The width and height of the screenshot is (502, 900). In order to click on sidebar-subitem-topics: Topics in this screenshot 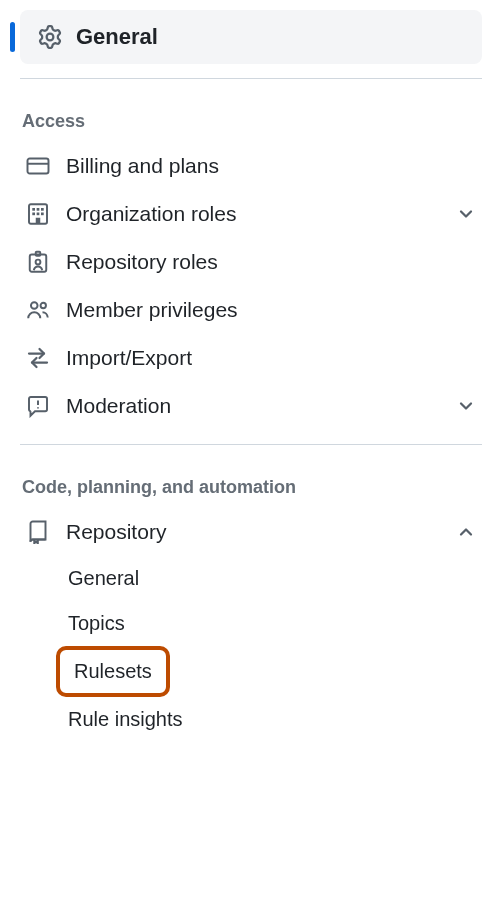, I will do `click(271, 624)`.